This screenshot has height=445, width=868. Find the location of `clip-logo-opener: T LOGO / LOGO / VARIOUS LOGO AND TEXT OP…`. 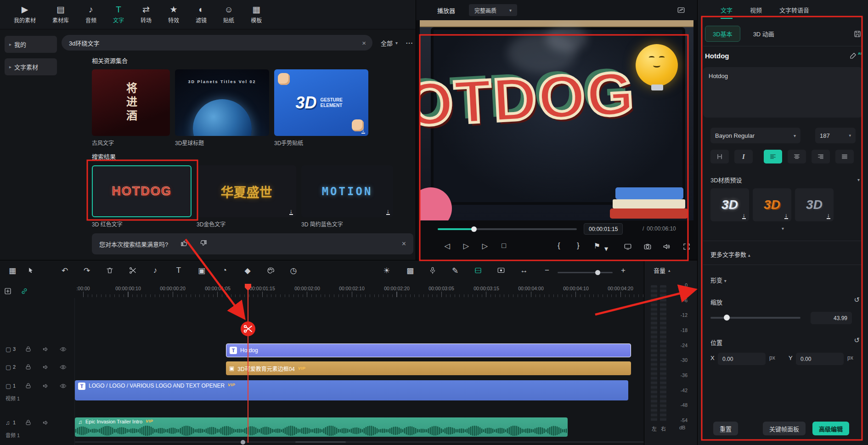

clip-logo-opener: T LOGO / LOGO / VARIOUS LOGO AND TEXT OP… is located at coordinates (352, 390).